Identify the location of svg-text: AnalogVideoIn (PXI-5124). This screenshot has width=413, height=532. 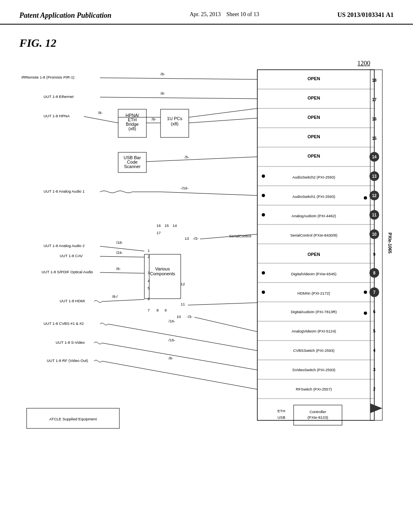
(314, 331).